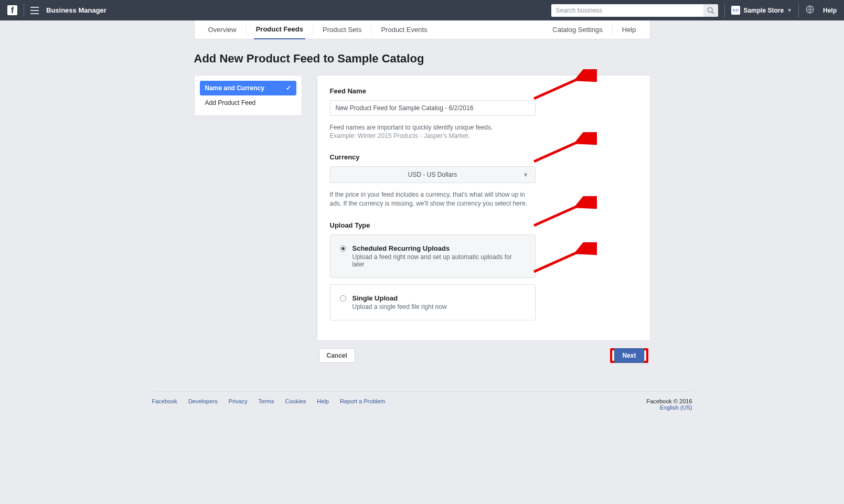 This screenshot has width=844, height=504. Describe the element at coordinates (248, 103) in the screenshot. I see `wizard-step-add-feed: Add Product Feed` at that location.